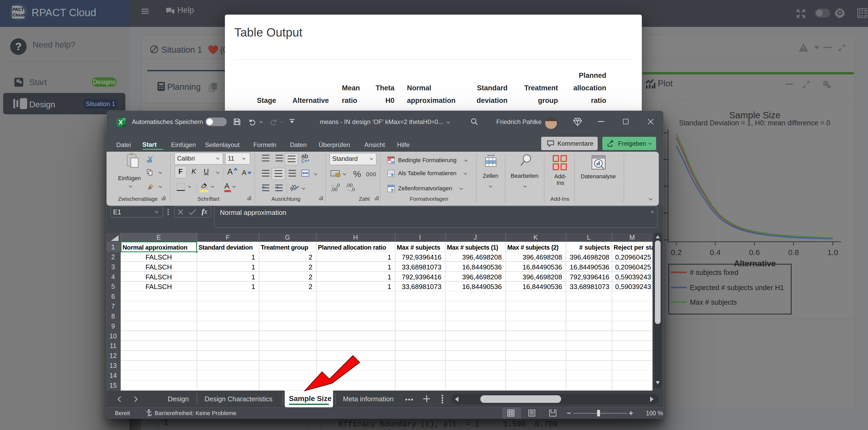 This screenshot has height=430, width=868. Describe the element at coordinates (754, 253) in the screenshot. I see `svg-text: 0.6` at that location.